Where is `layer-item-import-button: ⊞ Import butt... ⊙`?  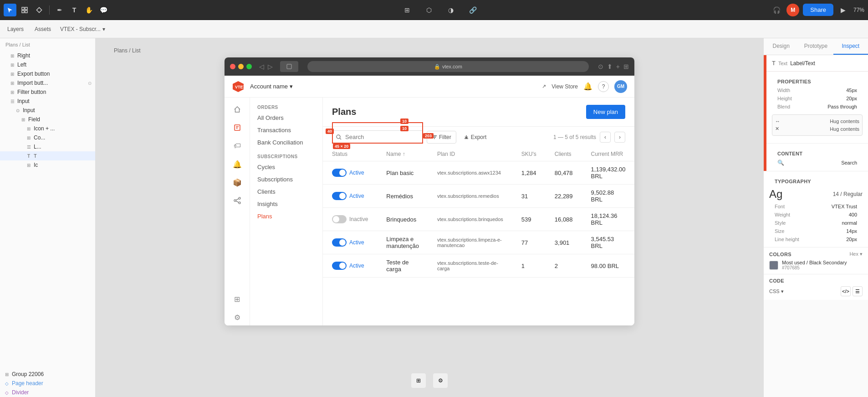
layer-item-import-button: ⊞ Import butt... ⊙ is located at coordinates (47, 83).